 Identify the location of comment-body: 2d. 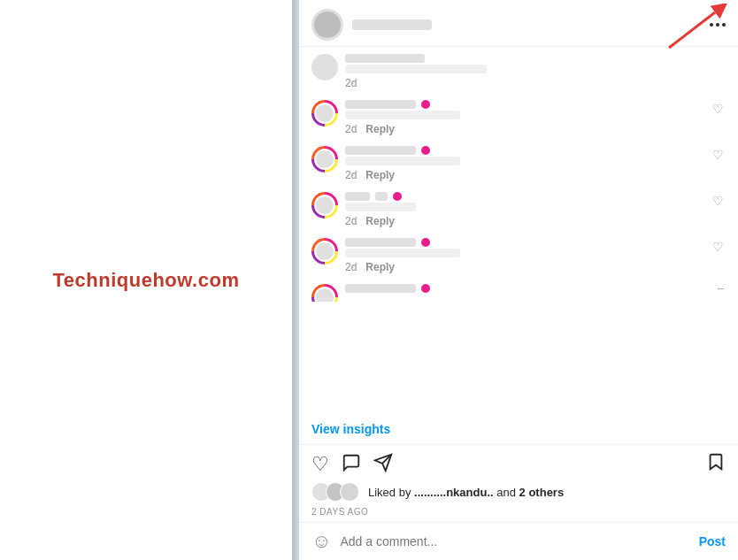
(535, 72).